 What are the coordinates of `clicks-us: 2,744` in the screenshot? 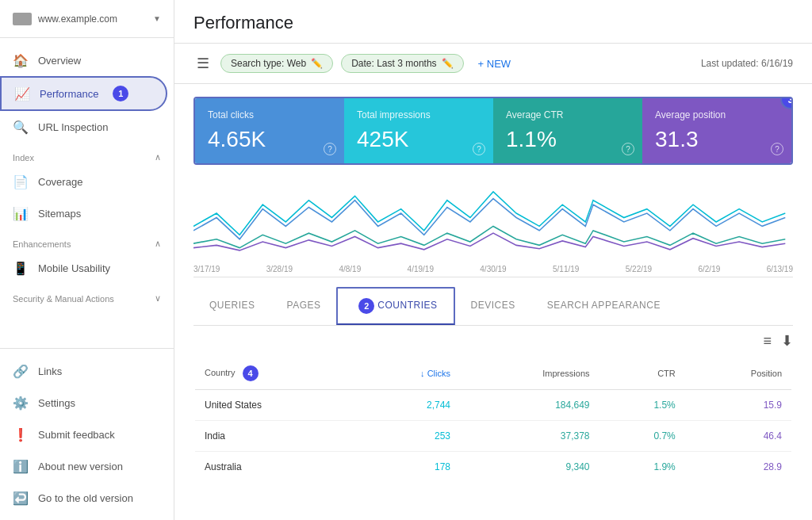 It's located at (408, 406).